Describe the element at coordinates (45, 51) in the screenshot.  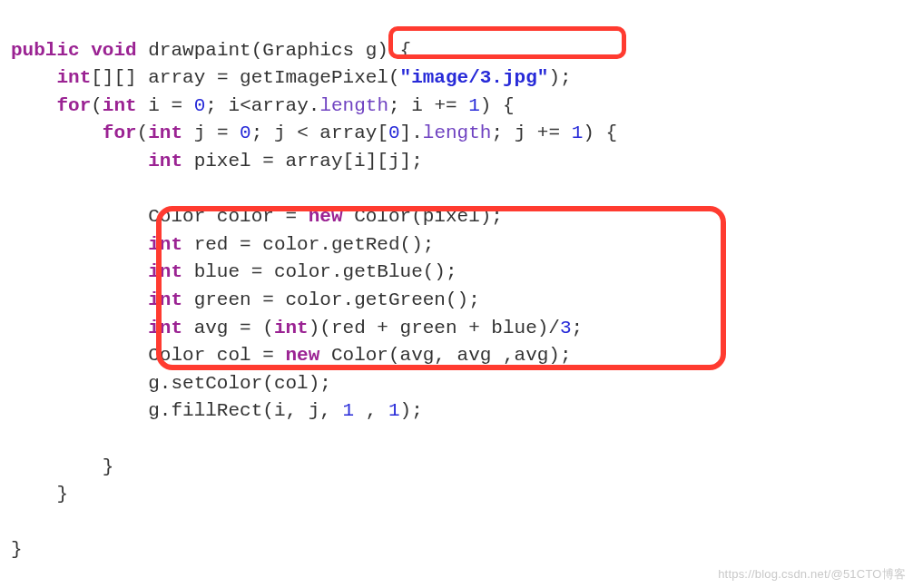
I see `kw-public: public` at that location.